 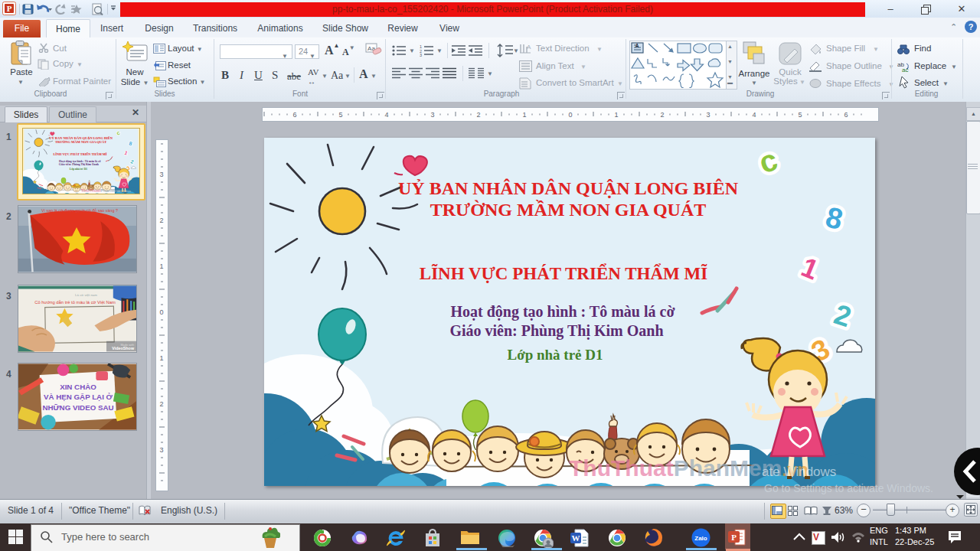 I want to click on svg-text: Lá cờ việt nam, so click(x=86, y=295).